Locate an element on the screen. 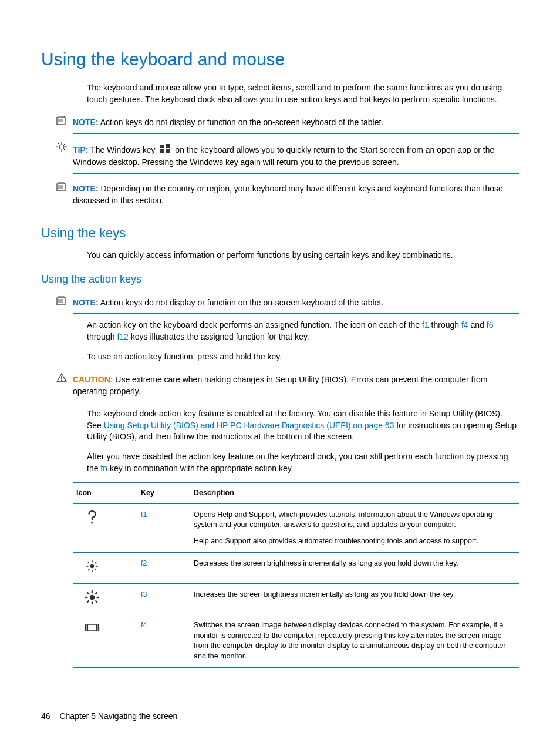 This screenshot has height=746, width=560. action-key-paragraph-4: After you have disabled the action key f… is located at coordinates (303, 463).